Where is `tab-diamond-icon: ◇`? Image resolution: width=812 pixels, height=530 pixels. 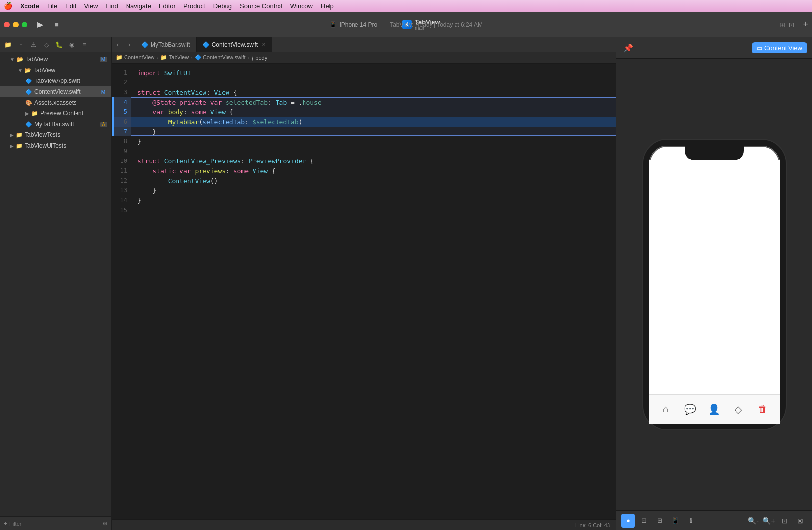 tab-diamond-icon: ◇ is located at coordinates (738, 409).